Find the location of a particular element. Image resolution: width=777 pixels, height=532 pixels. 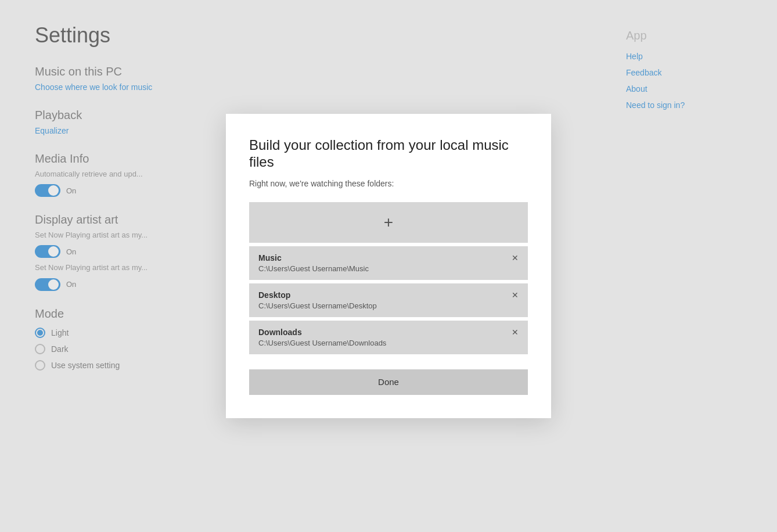

folder-name-desktop: Desktop is located at coordinates (382, 295).